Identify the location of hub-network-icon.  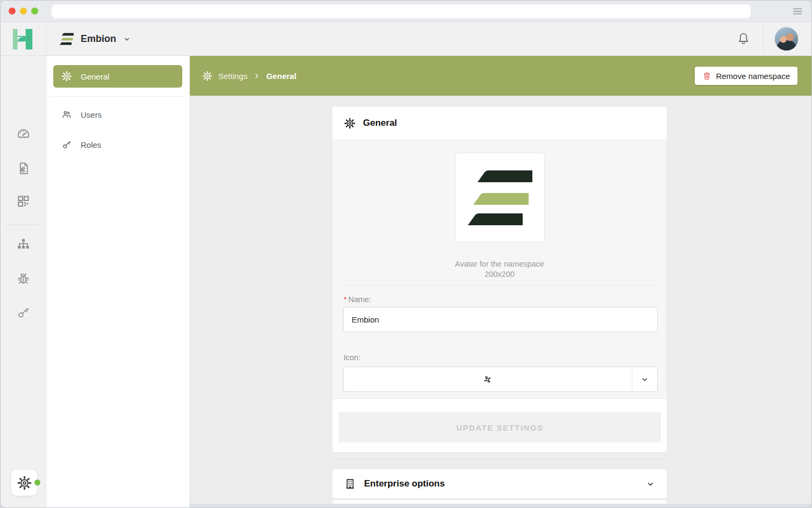
(487, 380).